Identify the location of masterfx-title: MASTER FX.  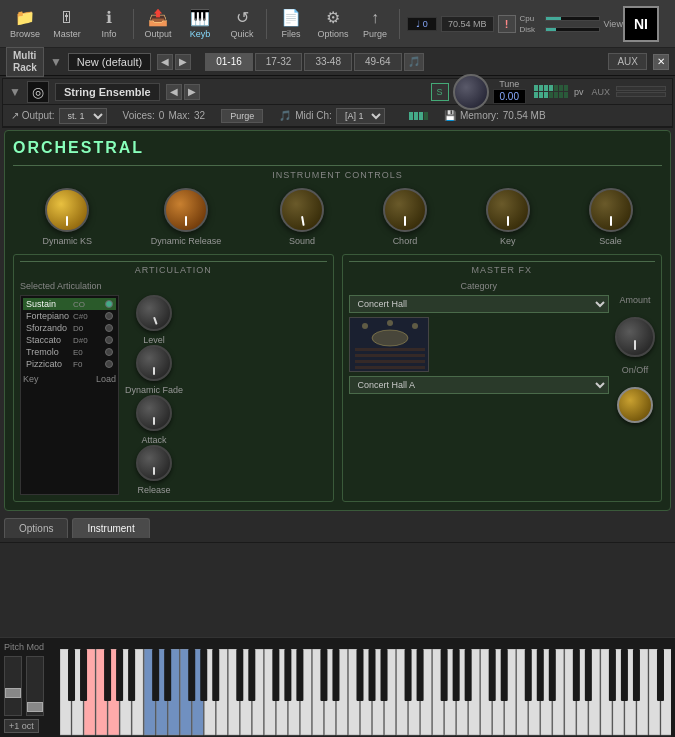
(502, 268).